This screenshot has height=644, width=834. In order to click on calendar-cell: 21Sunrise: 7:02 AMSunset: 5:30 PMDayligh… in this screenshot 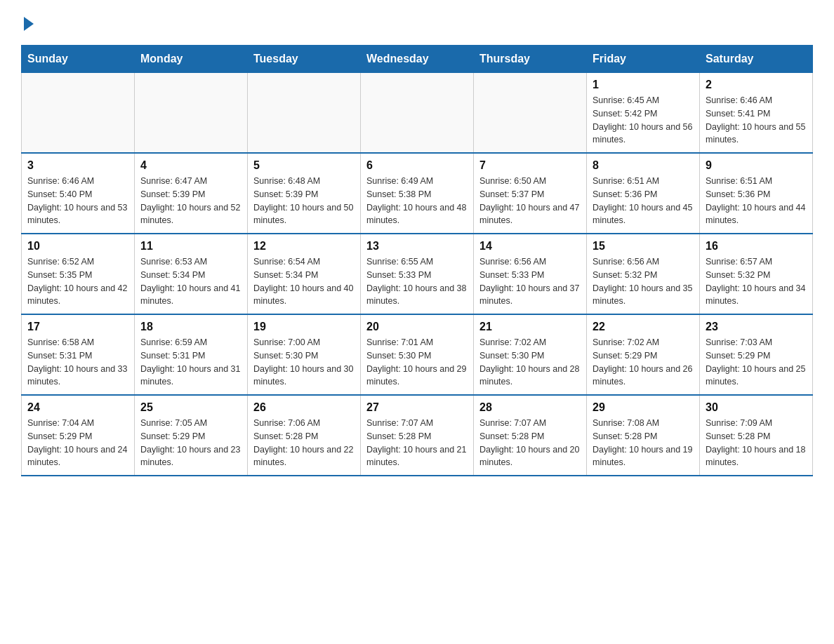, I will do `click(531, 355)`.